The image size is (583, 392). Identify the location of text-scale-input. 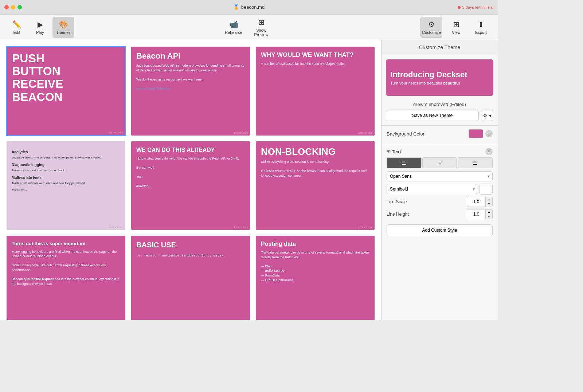
(476, 202).